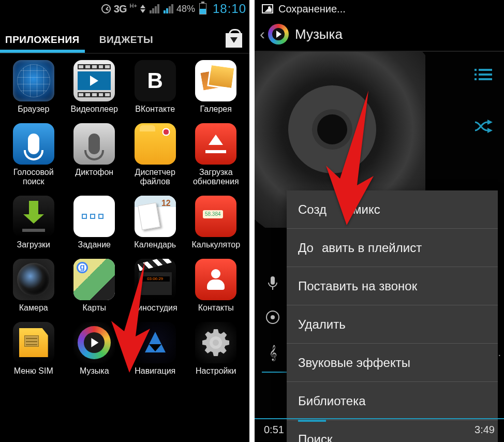 This screenshot has width=504, height=442. Describe the element at coordinates (379, 35) in the screenshot. I see `app-bar: ‹ Музыка` at that location.